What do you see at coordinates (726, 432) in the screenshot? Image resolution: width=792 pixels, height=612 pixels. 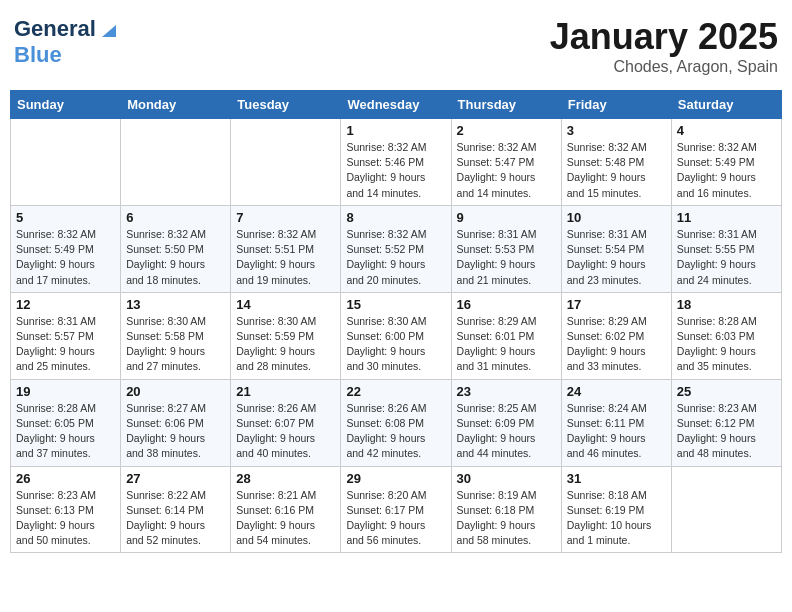 I see `day-info: Sunrise: 8:23 AM Sunset: 6:12 PM Dayligh…` at bounding box center [726, 432].